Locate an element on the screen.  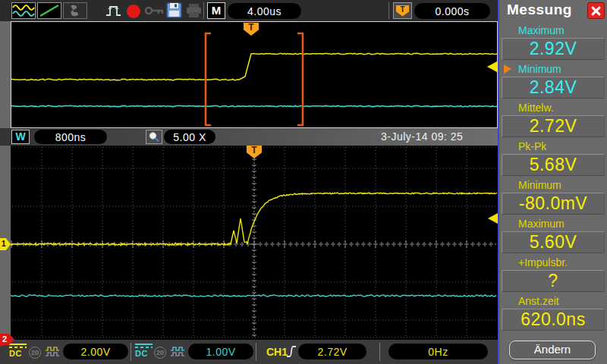
trigger-icon: T is located at coordinates (402, 11).